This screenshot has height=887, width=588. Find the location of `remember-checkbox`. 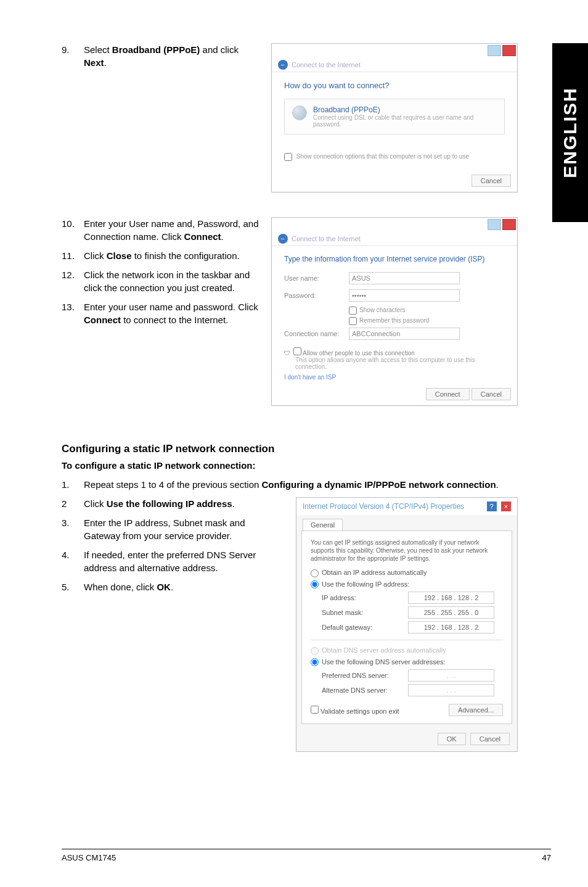

remember-checkbox is located at coordinates (353, 321).